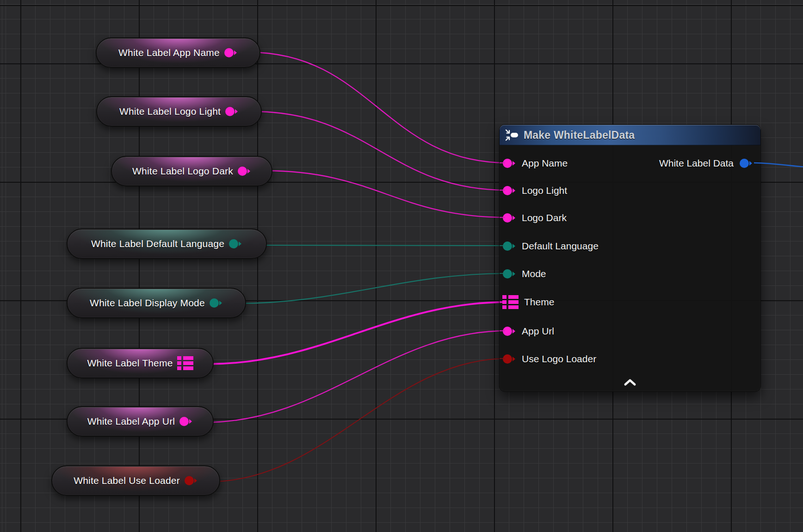 The height and width of the screenshot is (532, 803). What do you see at coordinates (372, 289) in the screenshot?
I see `wire-display-mode` at bounding box center [372, 289].